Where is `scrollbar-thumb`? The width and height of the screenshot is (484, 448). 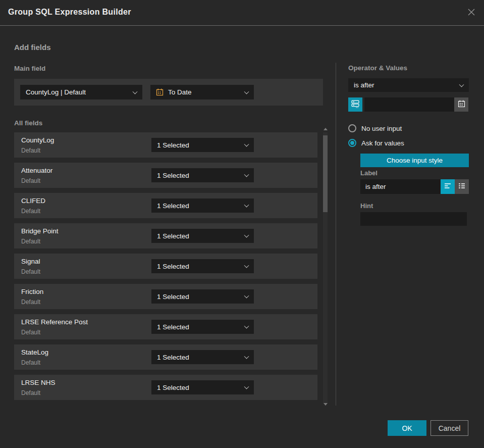 scrollbar-thumb is located at coordinates (325, 174).